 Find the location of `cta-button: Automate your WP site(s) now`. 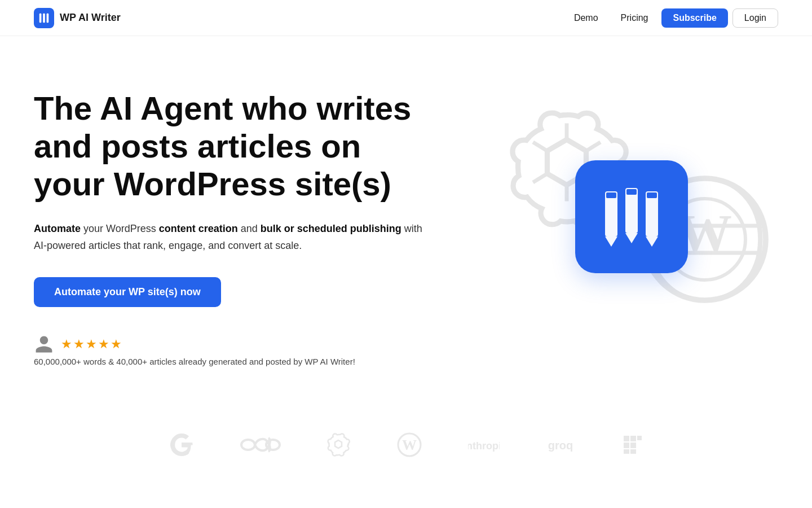

cta-button: Automate your WP site(s) now is located at coordinates (127, 292).